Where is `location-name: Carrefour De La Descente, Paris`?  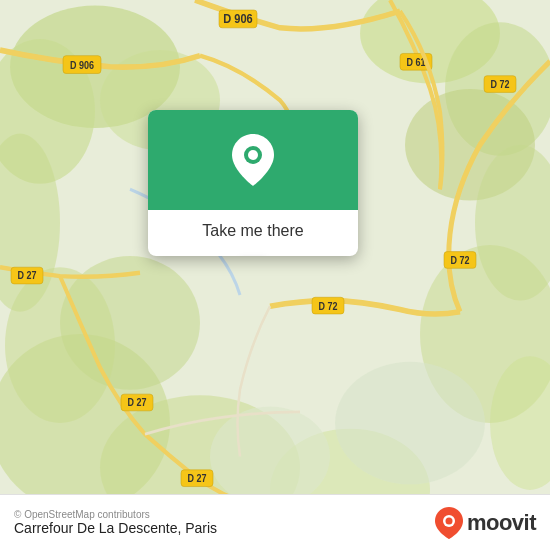
location-name: Carrefour De La Descente, Paris is located at coordinates (116, 528).